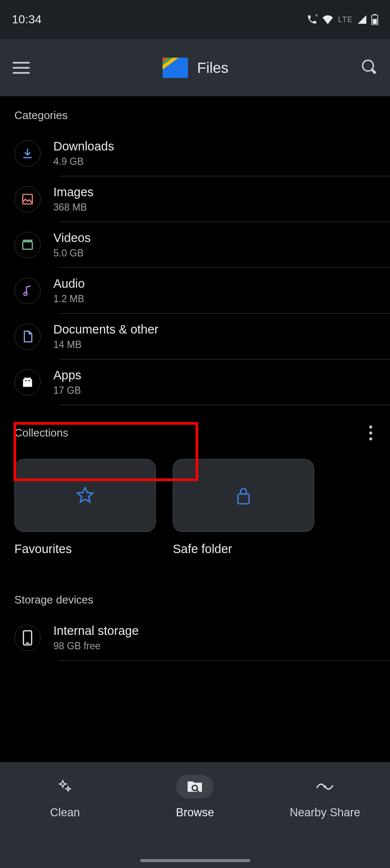 The height and width of the screenshot is (868, 390). Describe the element at coordinates (218, 345) in the screenshot. I see `category-size: 14 MB` at that location.